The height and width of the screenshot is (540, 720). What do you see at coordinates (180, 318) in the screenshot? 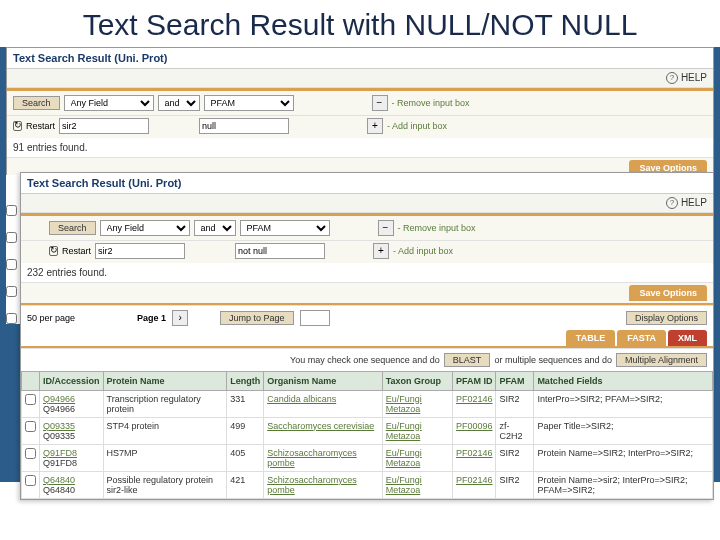
I see `next-page-button: ›` at bounding box center [180, 318].